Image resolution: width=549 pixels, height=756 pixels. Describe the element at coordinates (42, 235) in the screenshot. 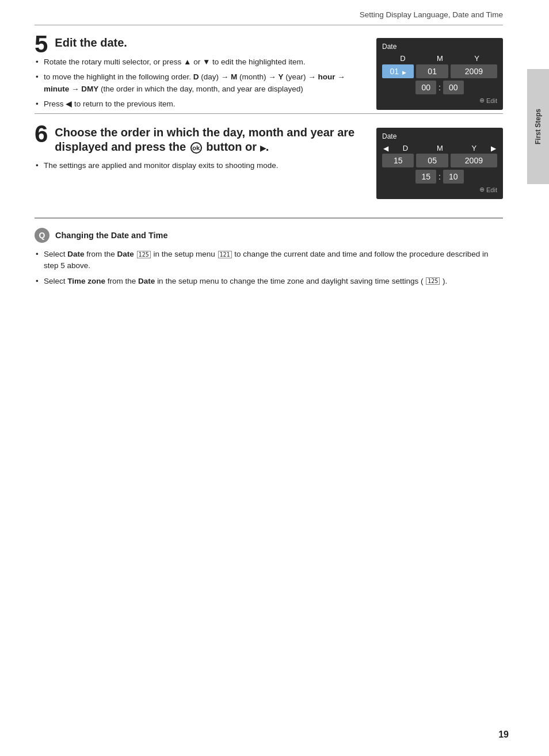

I see `note-icon: Q` at that location.